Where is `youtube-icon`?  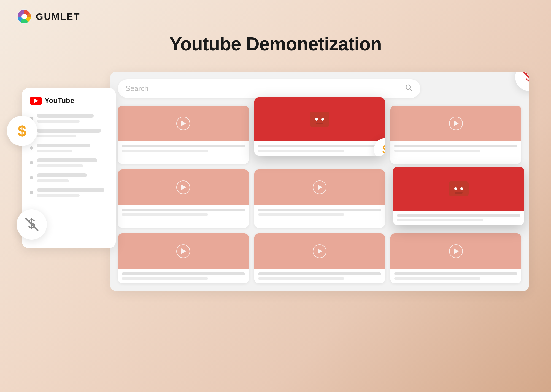 youtube-icon is located at coordinates (36, 101).